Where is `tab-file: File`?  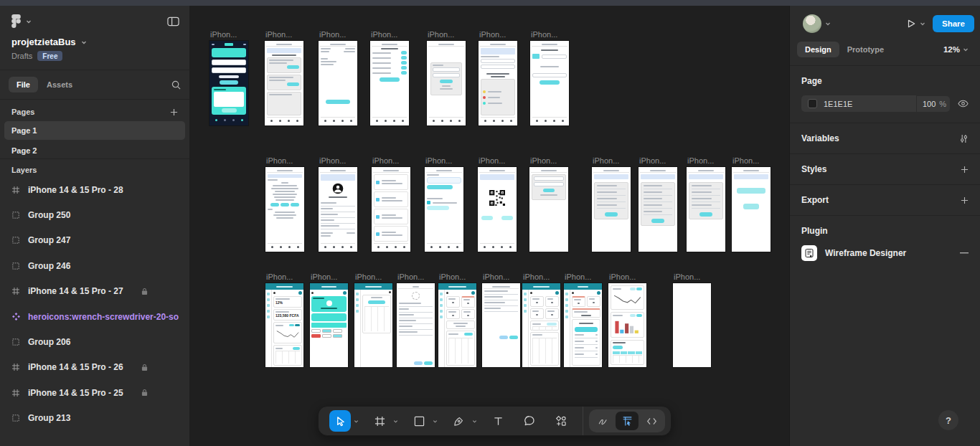
tab-file: File is located at coordinates (23, 85).